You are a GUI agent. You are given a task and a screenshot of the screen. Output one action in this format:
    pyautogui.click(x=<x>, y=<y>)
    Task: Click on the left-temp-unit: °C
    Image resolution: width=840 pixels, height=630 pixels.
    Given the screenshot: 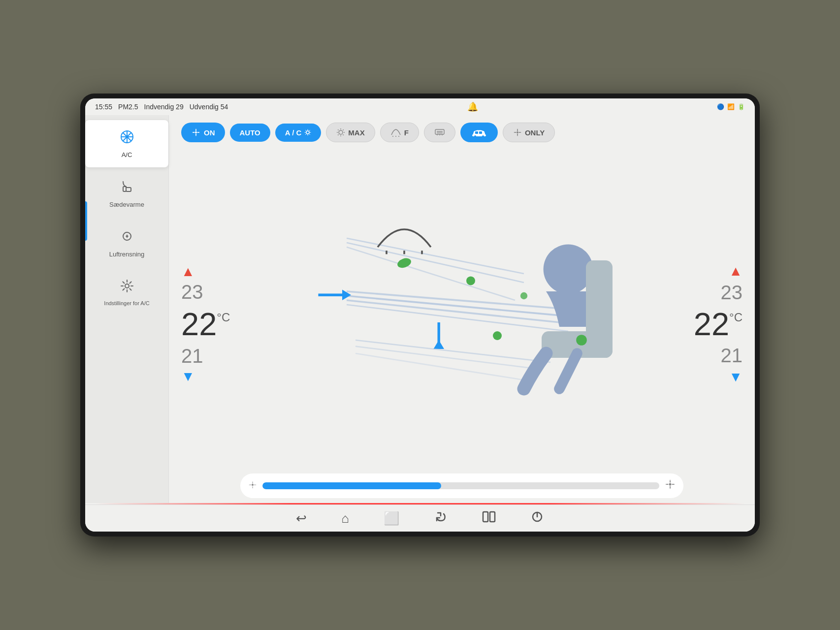 What is the action you would take?
    pyautogui.click(x=224, y=317)
    